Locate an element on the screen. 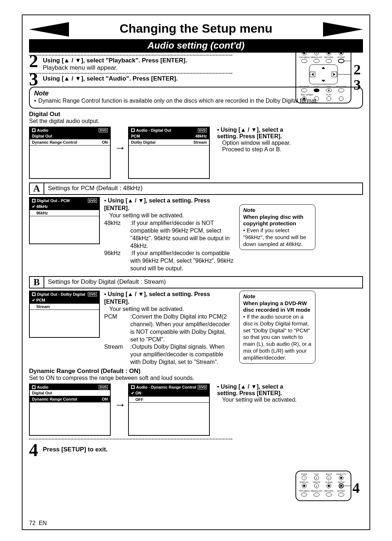 This screenshot has width=392, height=541. svg-text: 7 is located at coordinates (304, 478).